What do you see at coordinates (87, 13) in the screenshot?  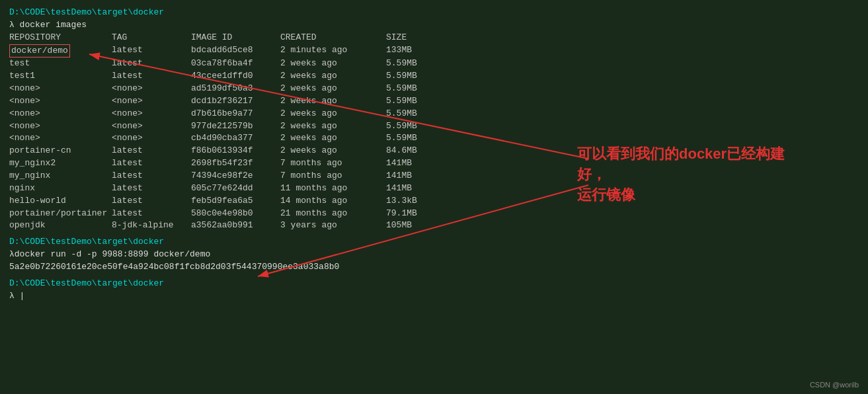 I see `path-1: D:\CODE\testDemo\target\docker` at bounding box center [87, 13].